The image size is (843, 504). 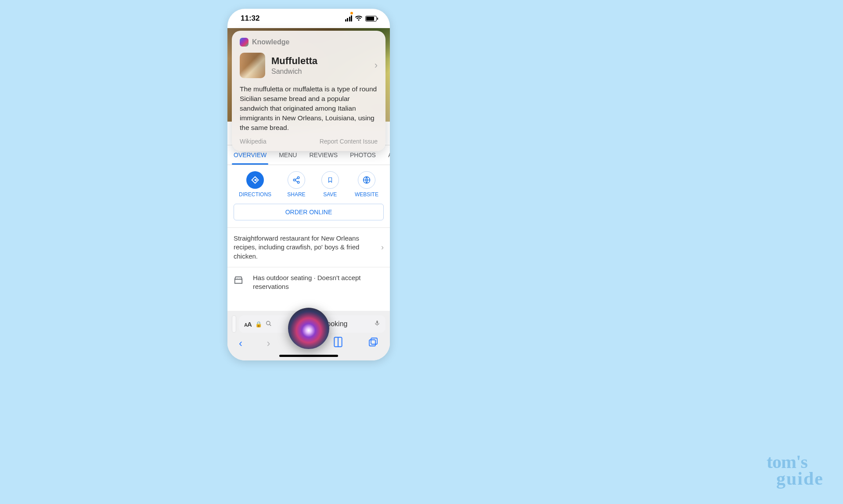 What do you see at coordinates (253, 141) in the screenshot?
I see `knowledge-source: Wikipedia` at bounding box center [253, 141].